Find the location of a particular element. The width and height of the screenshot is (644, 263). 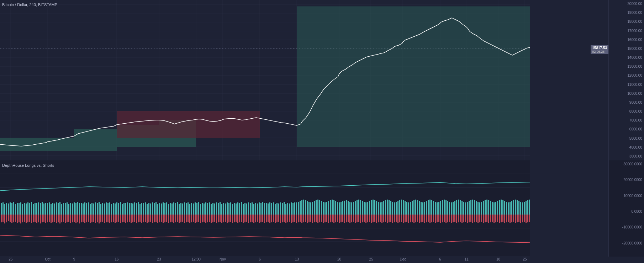

price-level-16000: 16000.00 is located at coordinates (626, 40).